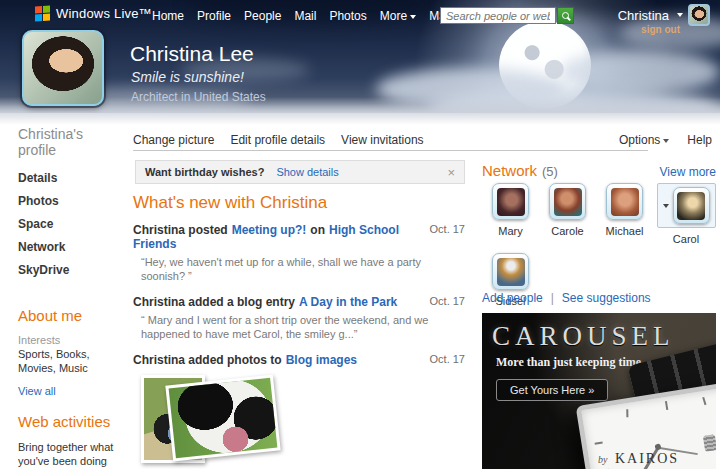 The width and height of the screenshot is (720, 469). I want to click on feed-album-link: Blog images, so click(322, 360).